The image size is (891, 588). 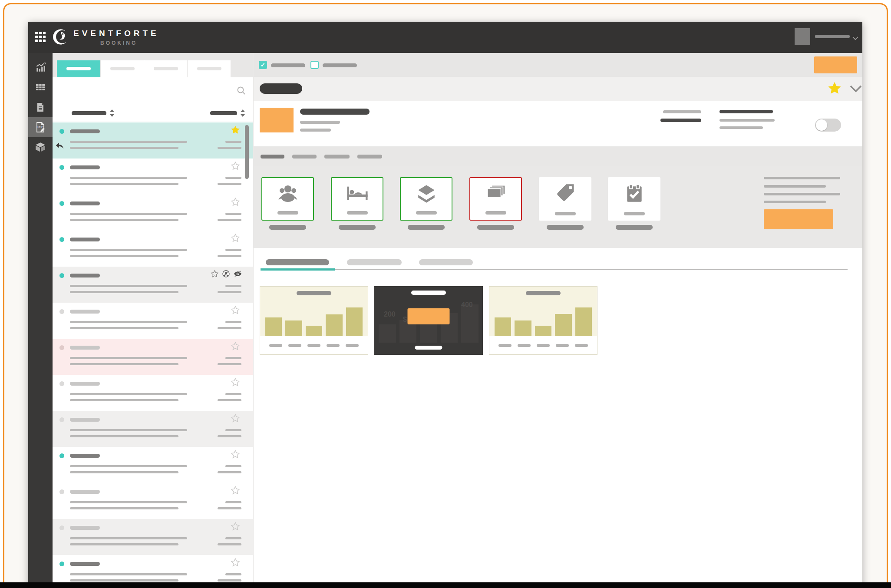 What do you see at coordinates (446, 37) in the screenshot?
I see `top-navbar: EVENTFORTE BOOKING` at bounding box center [446, 37].